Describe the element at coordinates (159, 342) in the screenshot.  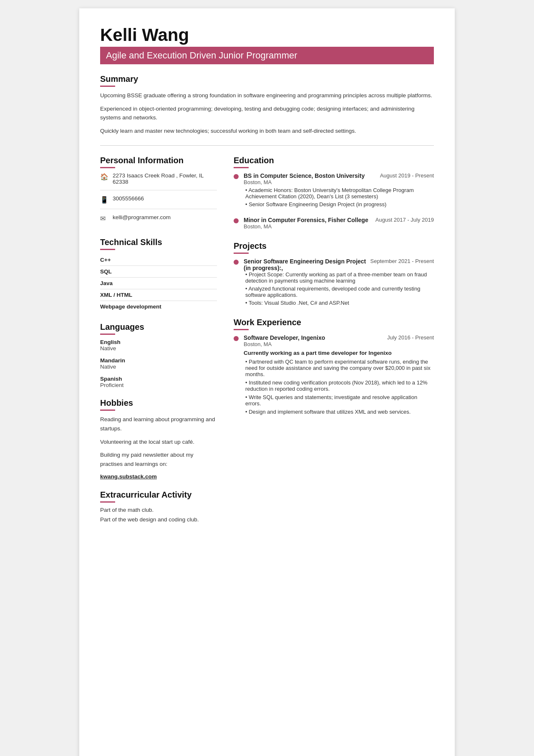
I see `lang-english-name: English` at that location.